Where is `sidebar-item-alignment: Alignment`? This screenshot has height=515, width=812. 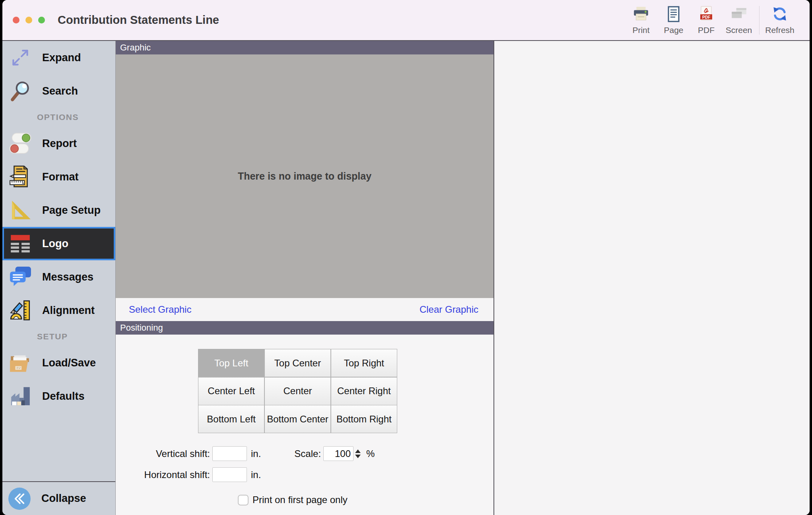 sidebar-item-alignment: Alignment is located at coordinates (59, 310).